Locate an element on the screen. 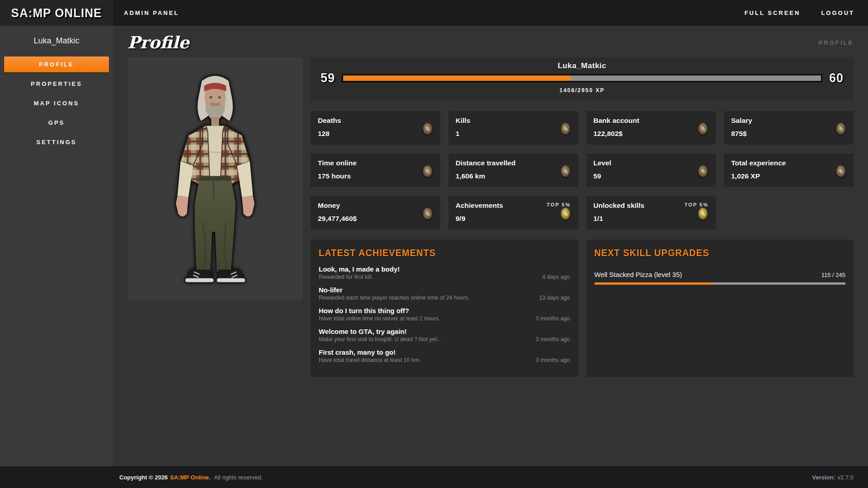 This screenshot has width=868, height=488. stat-value: 875$ is located at coordinates (788, 134).